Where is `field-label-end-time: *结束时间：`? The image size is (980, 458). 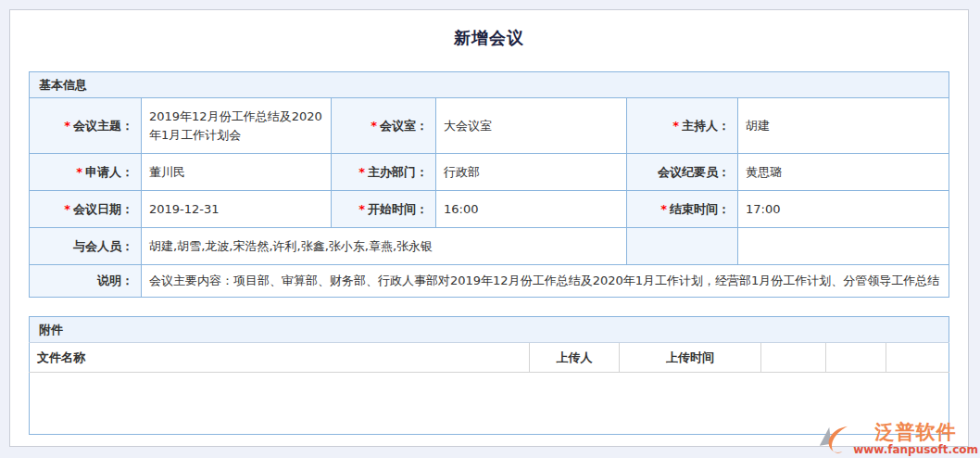
field-label-end-time: *结束时间： is located at coordinates (683, 210).